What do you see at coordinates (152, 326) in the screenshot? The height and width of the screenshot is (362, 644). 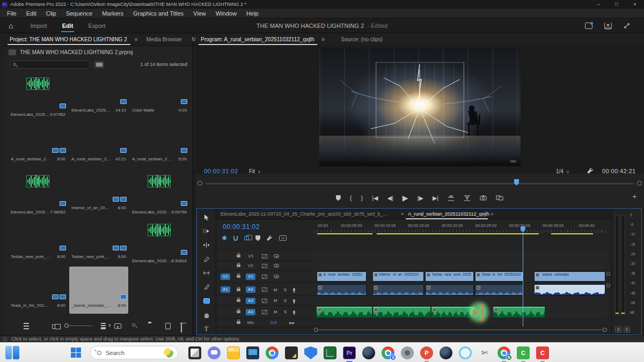 I see `new-bin-icon` at bounding box center [152, 326].